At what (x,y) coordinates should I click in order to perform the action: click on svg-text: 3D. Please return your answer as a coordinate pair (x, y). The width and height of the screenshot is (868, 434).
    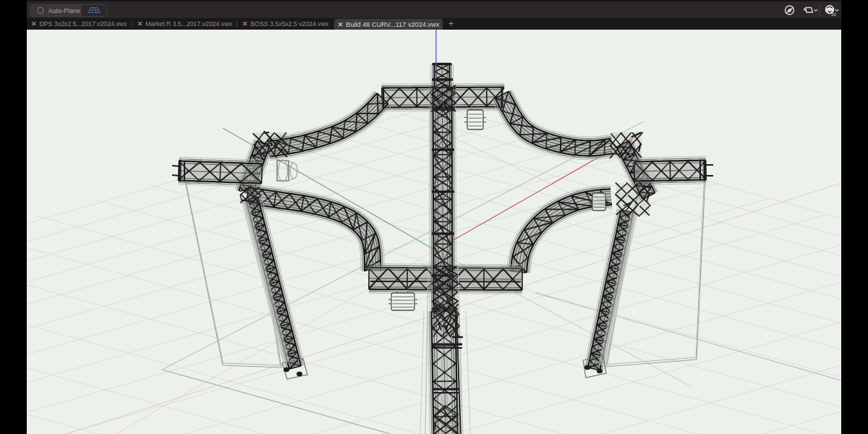
    Looking at the image, I should click on (833, 14).